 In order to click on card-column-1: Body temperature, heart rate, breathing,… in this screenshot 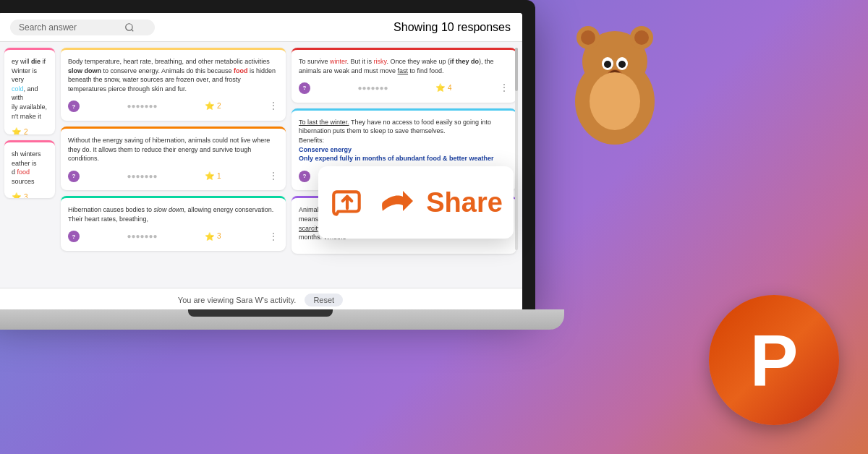, I will do `click(174, 165)`.